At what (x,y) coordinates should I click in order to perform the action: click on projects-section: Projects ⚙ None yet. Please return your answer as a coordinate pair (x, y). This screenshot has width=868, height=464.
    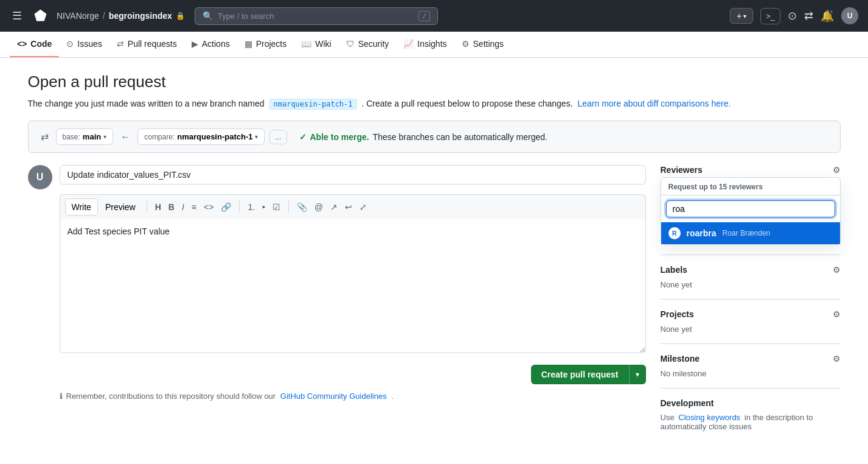
    Looking at the image, I should click on (751, 326).